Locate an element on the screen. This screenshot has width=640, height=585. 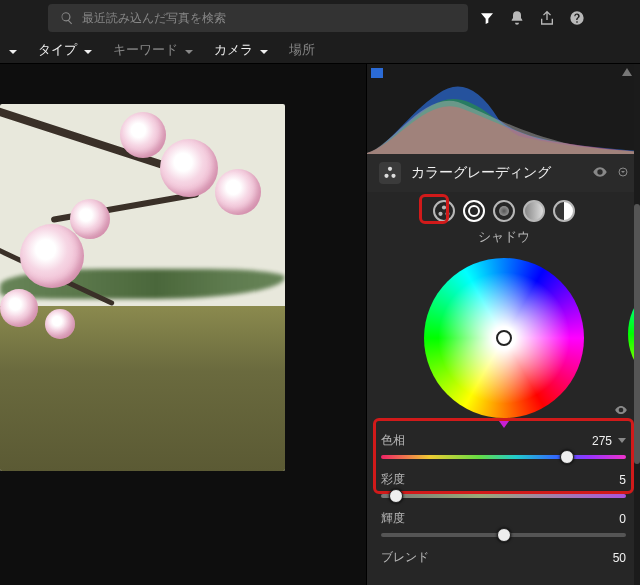
histogram is located at coordinates (504, 109).